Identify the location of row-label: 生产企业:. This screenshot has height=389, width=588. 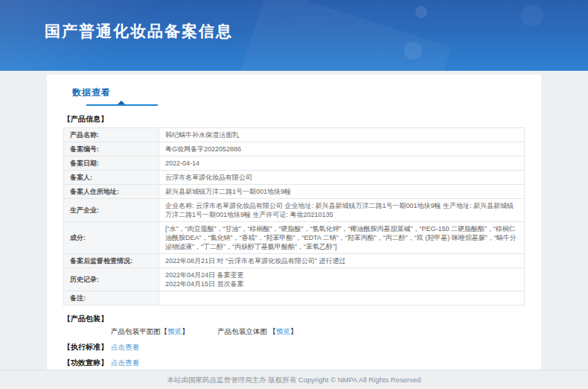
(112, 210).